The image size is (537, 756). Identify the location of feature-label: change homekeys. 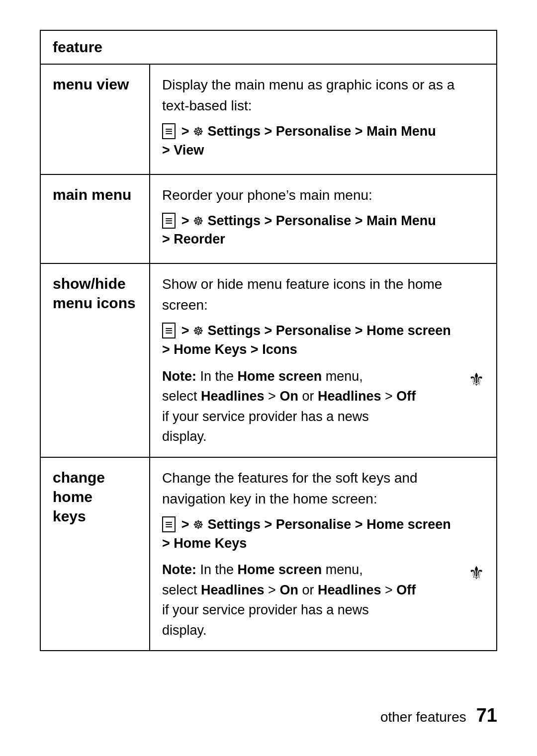
(79, 497).